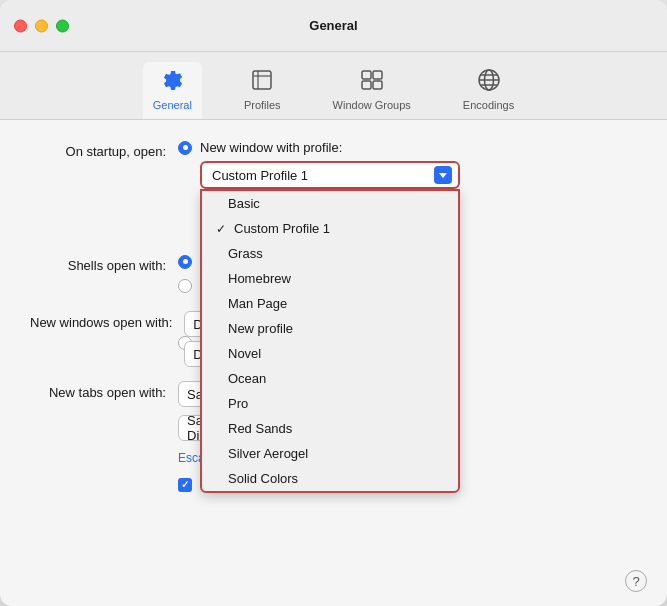 This screenshot has width=667, height=606. I want to click on profile-dropdown: Custom Profile 1, so click(330, 175).